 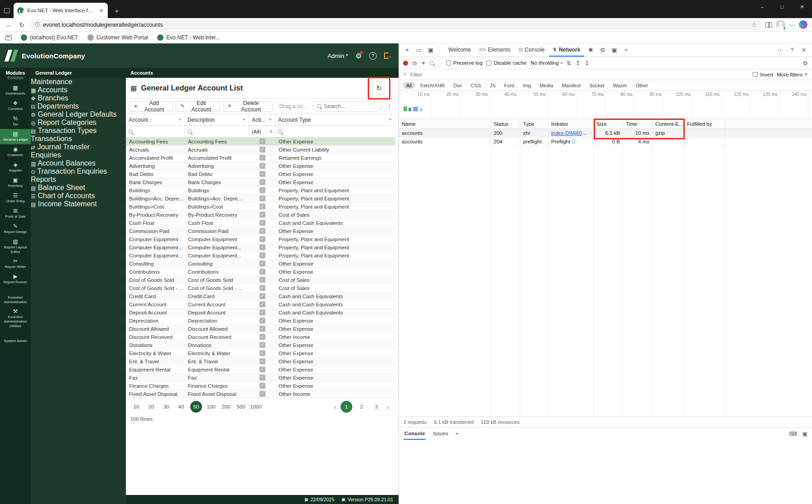 I want to click on request-initiator: Preflight, so click(x=561, y=142).